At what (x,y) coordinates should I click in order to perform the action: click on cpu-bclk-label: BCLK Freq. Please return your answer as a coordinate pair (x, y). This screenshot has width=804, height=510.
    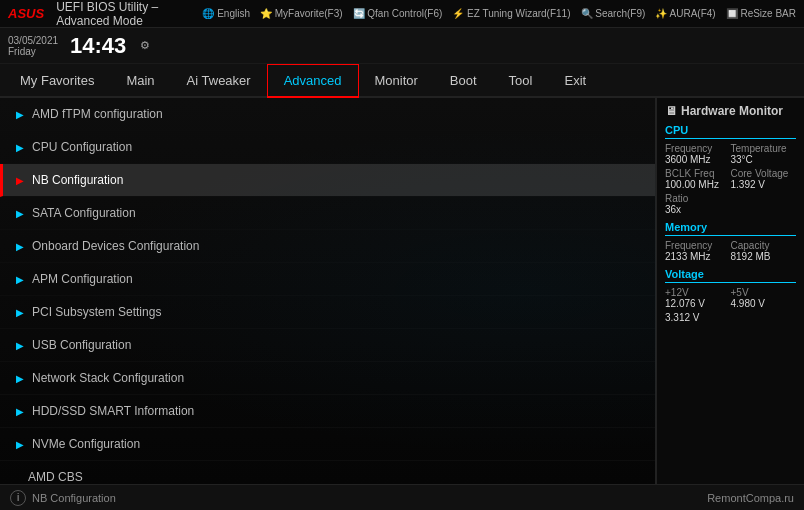
    Looking at the image, I should click on (698, 174).